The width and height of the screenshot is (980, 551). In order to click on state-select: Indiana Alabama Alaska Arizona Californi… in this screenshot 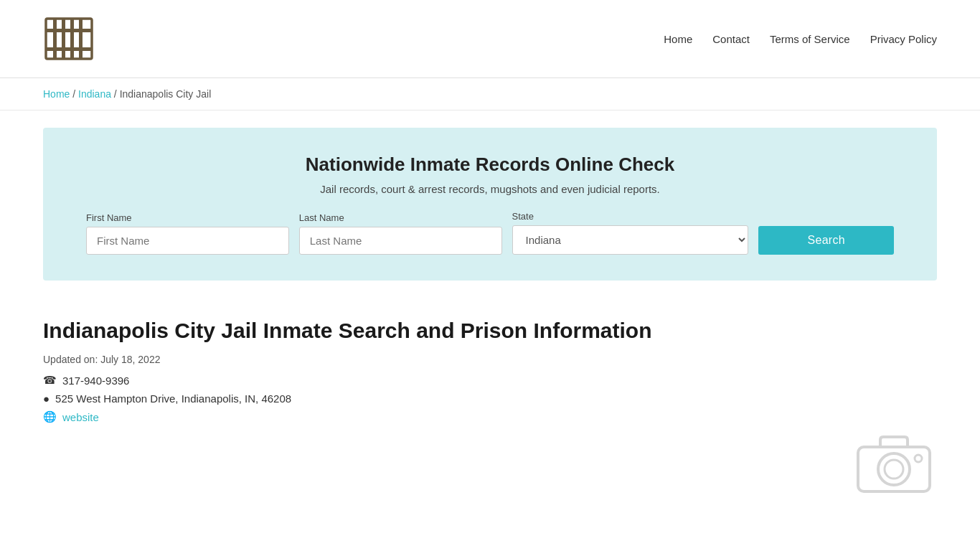, I will do `click(631, 240)`.